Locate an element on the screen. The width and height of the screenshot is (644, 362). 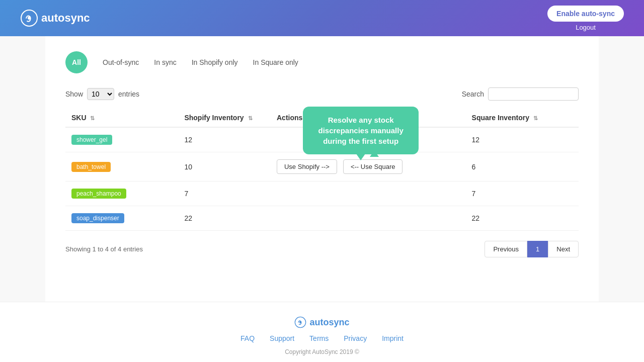
header: autosync Enable auto-sync Logout is located at coordinates (322, 18).